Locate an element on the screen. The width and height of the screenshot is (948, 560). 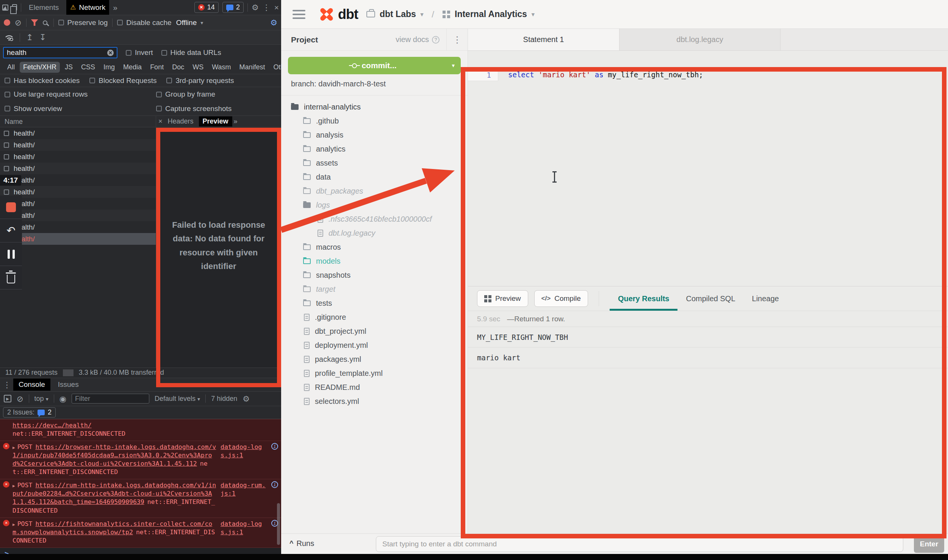
tab-network: ⚠Network is located at coordinates (88, 8).